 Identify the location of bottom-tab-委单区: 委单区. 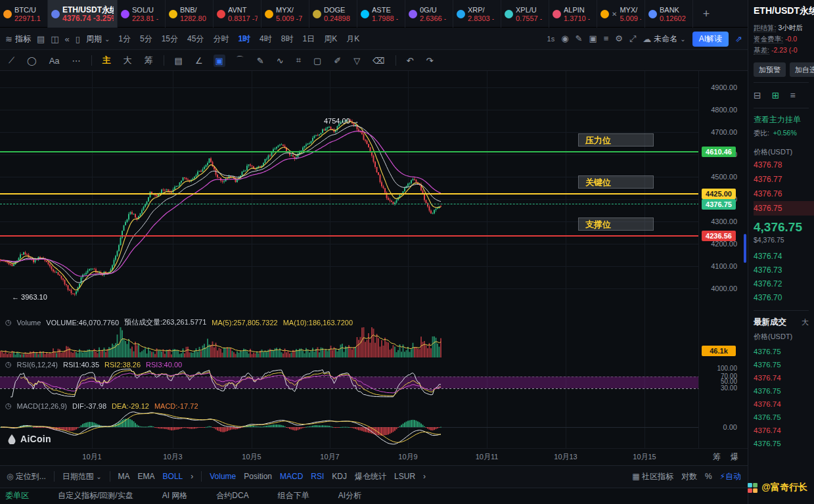
(17, 495).